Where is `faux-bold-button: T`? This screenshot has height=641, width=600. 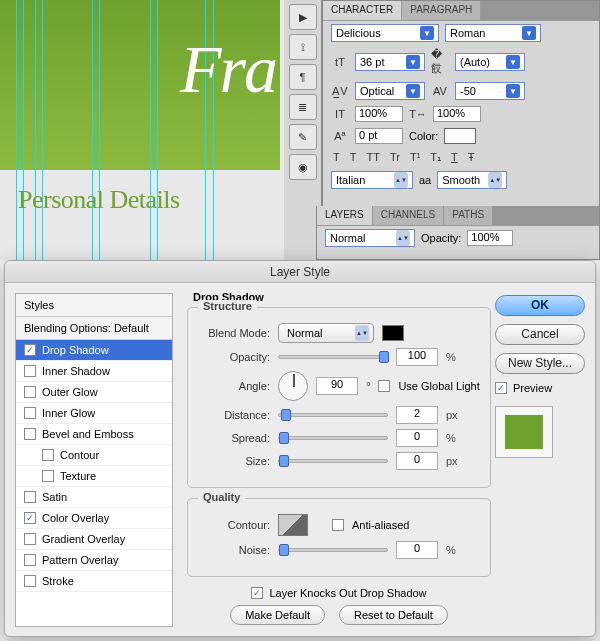
faux-bold-button: T is located at coordinates (336, 158).